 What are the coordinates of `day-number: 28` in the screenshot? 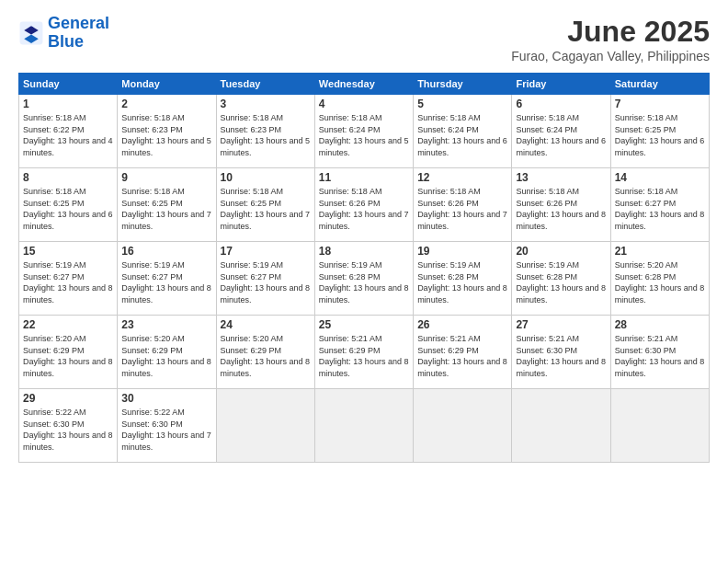 It's located at (660, 325).